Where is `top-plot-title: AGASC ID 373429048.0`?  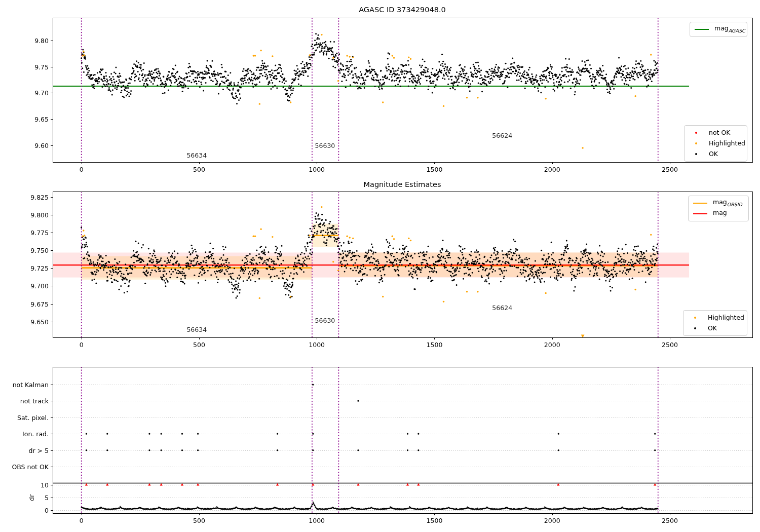
top-plot-title: AGASC ID 373429048.0 is located at coordinates (402, 10).